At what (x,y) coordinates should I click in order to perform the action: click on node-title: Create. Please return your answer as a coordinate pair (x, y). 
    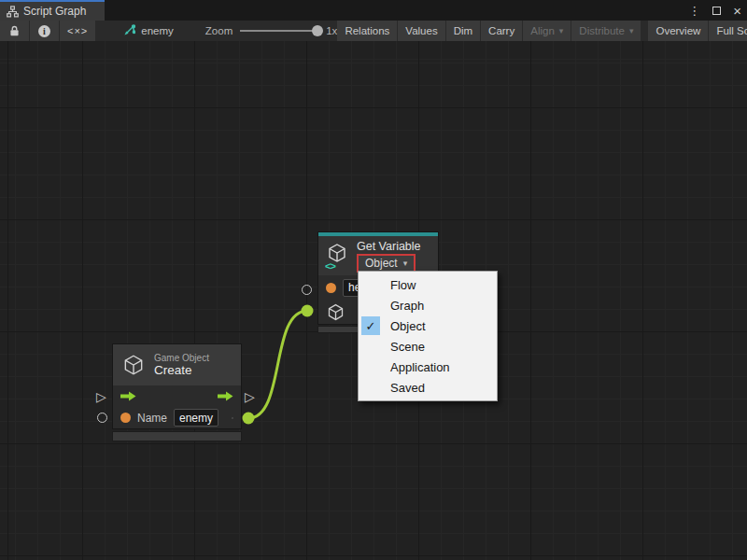
    Looking at the image, I should click on (181, 370).